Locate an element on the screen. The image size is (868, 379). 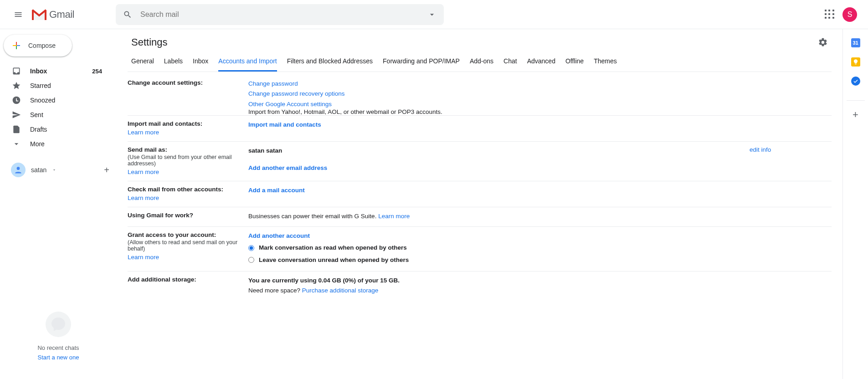
start-chat-link: Start a new one is located at coordinates (58, 357).